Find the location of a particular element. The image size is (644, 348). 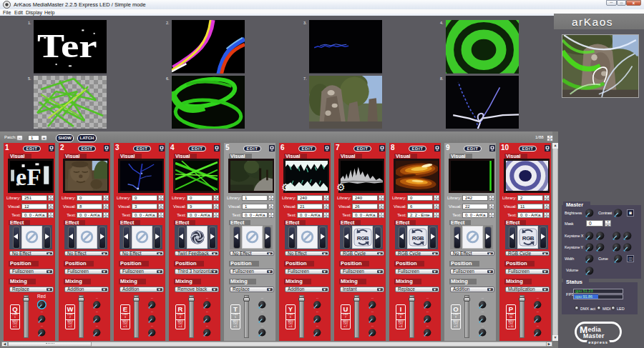

svg-text: Master is located at coordinates (594, 336).